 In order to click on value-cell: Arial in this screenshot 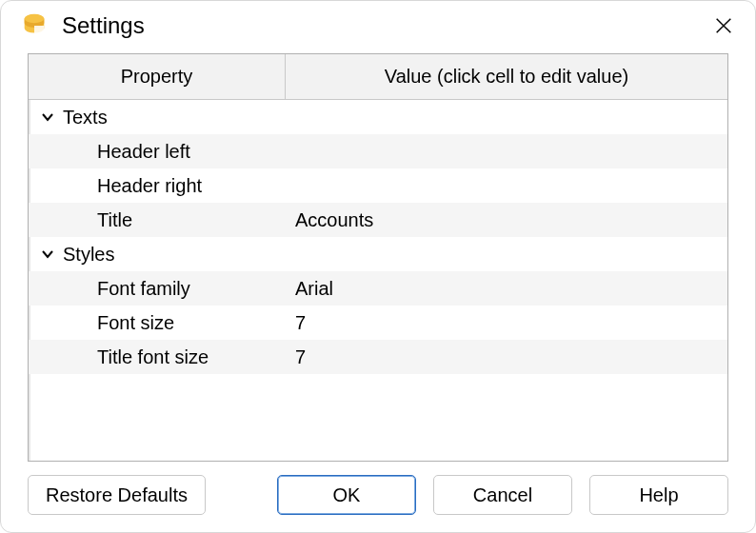, I will do `click(507, 288)`.